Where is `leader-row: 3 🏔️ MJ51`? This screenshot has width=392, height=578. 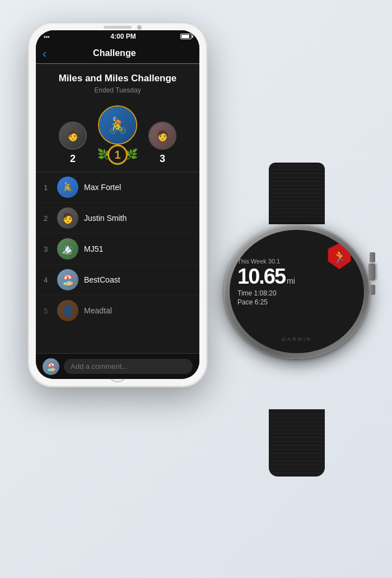
leader-row: 3 🏔️ MJ51 is located at coordinates (118, 249).